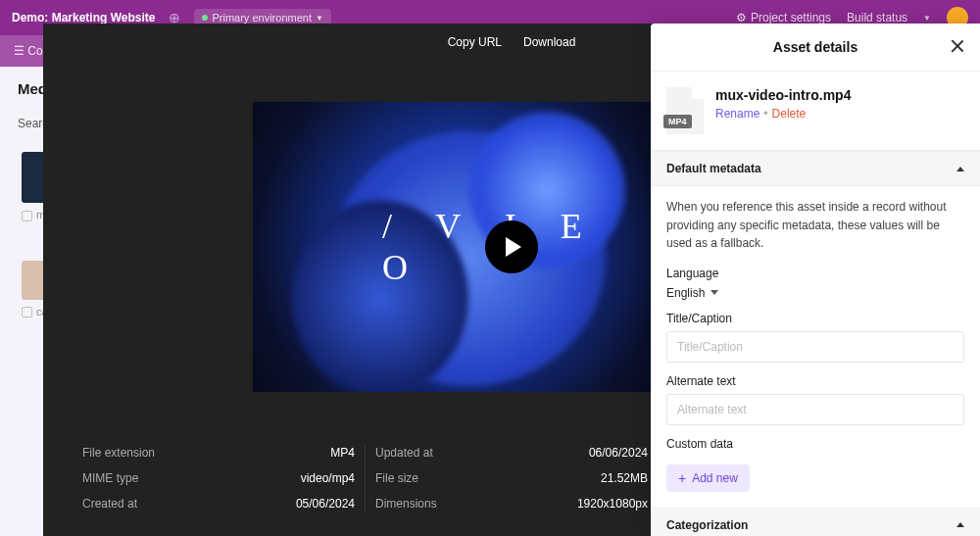 The width and height of the screenshot is (980, 536). What do you see at coordinates (618, 453) in the screenshot?
I see `meta-value: 06/06/2024` at bounding box center [618, 453].